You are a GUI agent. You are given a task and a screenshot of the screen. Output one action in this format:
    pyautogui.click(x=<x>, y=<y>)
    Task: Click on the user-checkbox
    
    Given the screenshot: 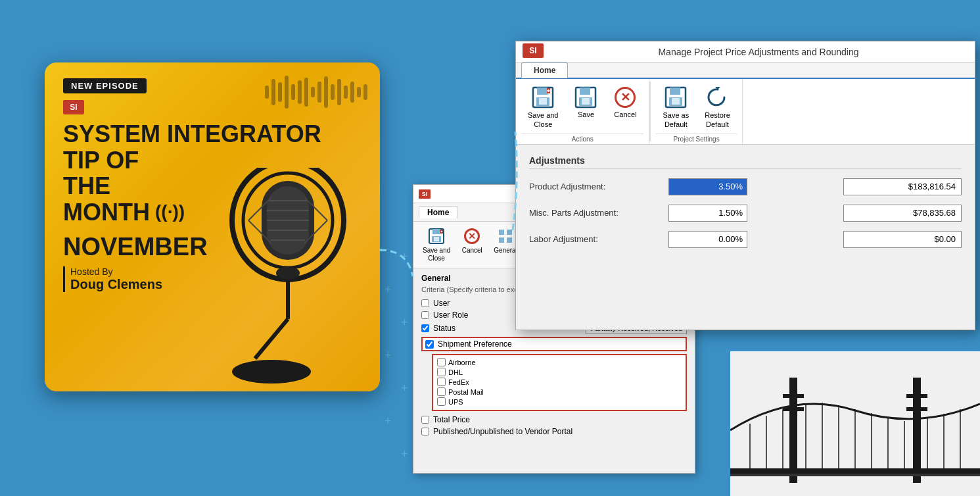 What is the action you would take?
    pyautogui.click(x=425, y=303)
    